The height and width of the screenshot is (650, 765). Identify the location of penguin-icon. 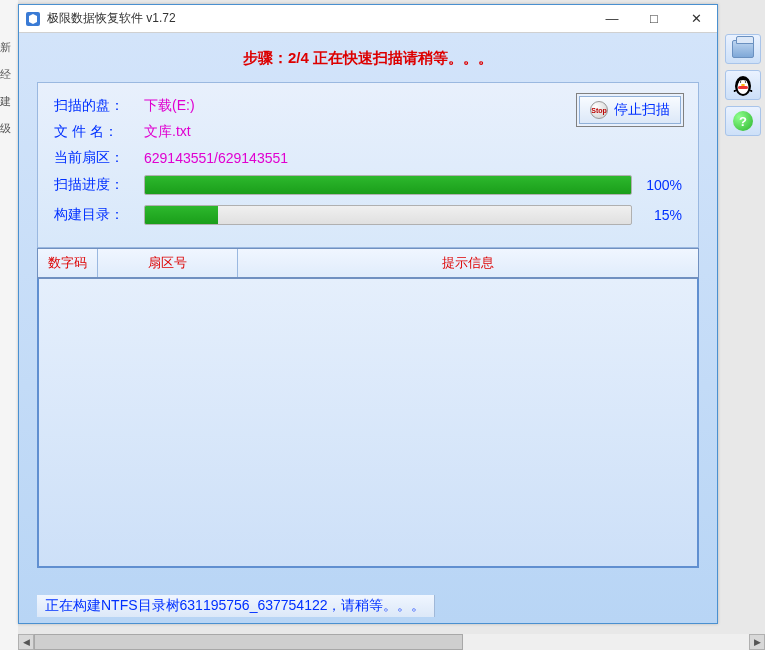
(743, 85).